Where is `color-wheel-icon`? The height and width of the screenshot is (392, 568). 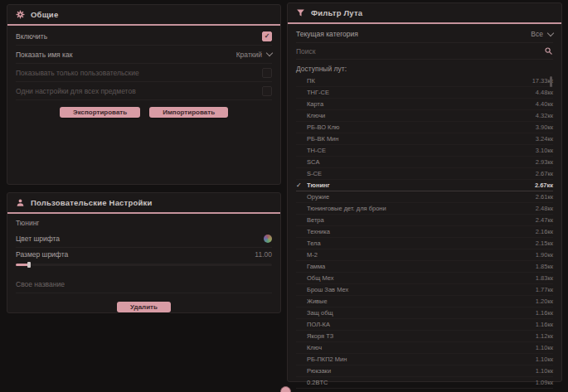
color-wheel-icon is located at coordinates (268, 239).